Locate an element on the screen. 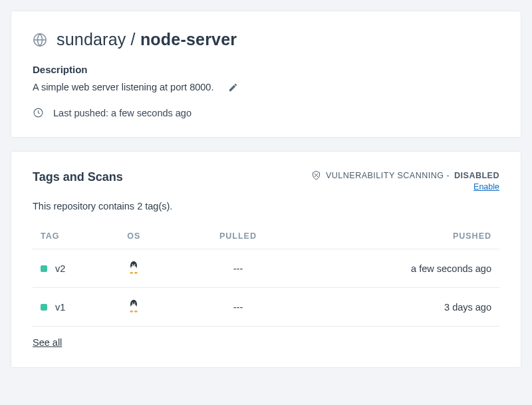 This screenshot has width=532, height=405. table-row: v2 --- a few seconds ago is located at coordinates (266, 269).